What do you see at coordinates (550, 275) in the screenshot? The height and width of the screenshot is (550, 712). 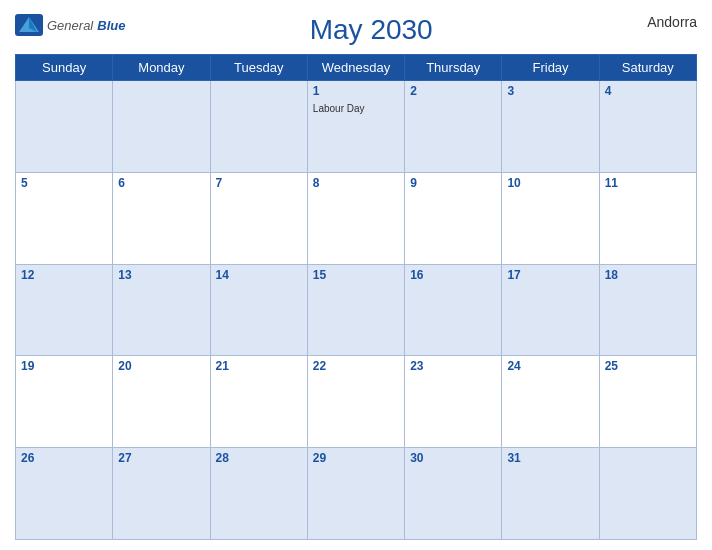 I see `day-number: 17` at bounding box center [550, 275].